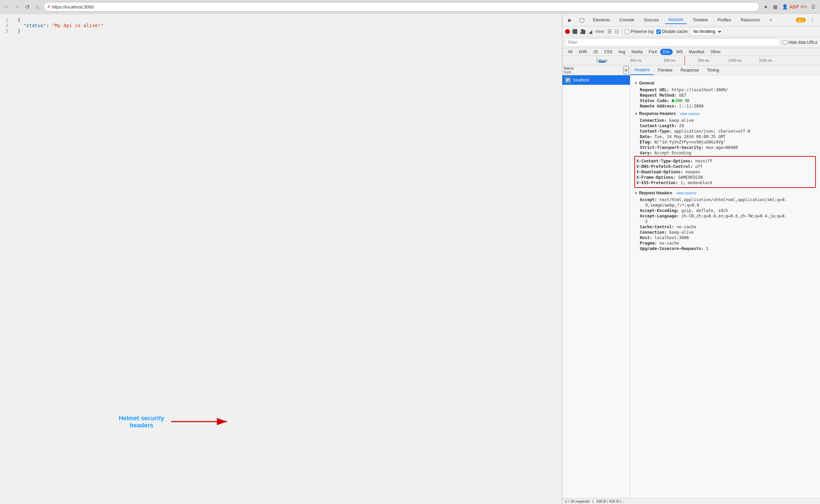 This screenshot has width=820, height=504. Describe the element at coordinates (728, 243) in the screenshot. I see `req-header-pragma: Pragma: no-cache` at that location.